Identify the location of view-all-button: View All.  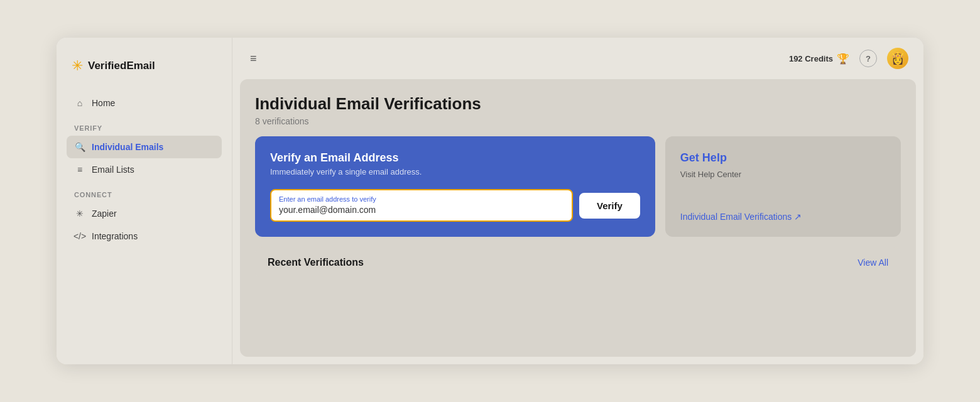
(873, 263).